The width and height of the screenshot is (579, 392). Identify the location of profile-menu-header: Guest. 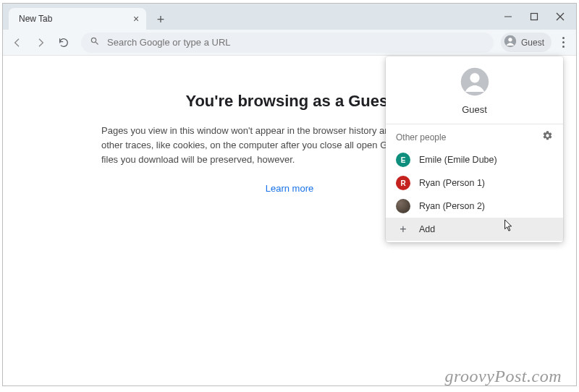
(475, 90).